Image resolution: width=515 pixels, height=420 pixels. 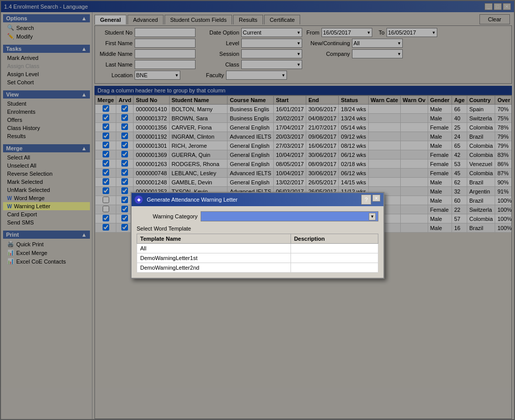 What do you see at coordinates (258, 268) in the screenshot?
I see `template-row: DemoWarningLetter2nd` at bounding box center [258, 268].